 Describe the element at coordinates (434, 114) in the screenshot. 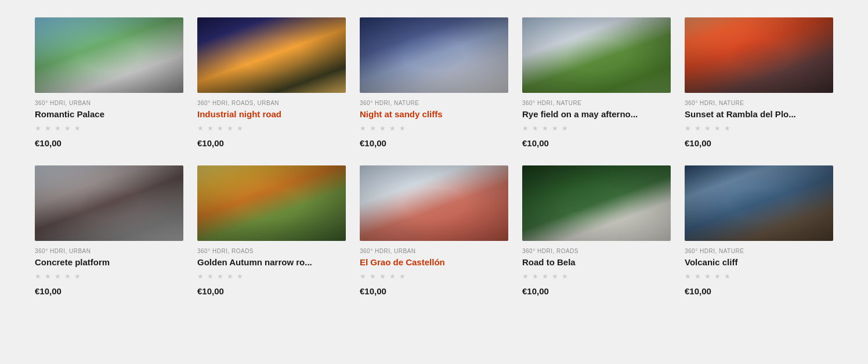

I see `product-title: Night at sandy cliffs` at that location.